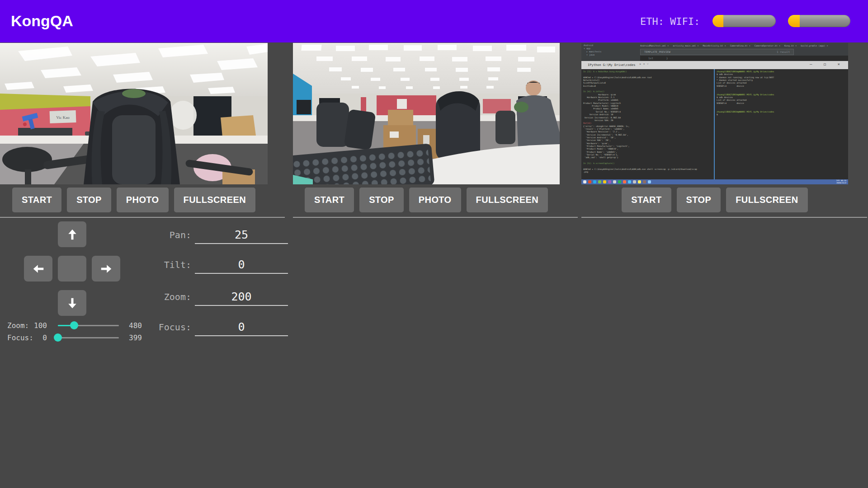 The height and width of the screenshot is (488, 868). What do you see at coordinates (157, 265) in the screenshot?
I see `tilt-field-label: Tilt:` at bounding box center [157, 265].